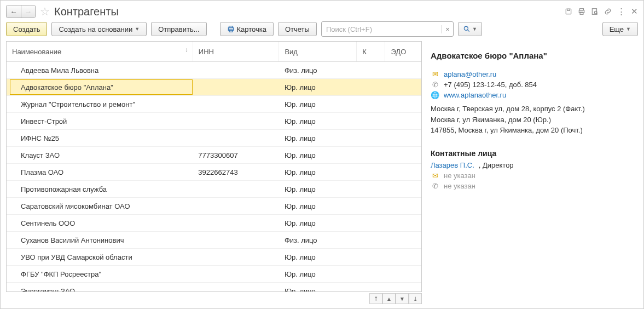 This screenshot has height=309, width=644. What do you see at coordinates (13, 12) in the screenshot?
I see `arrow-left-icon: ←` at bounding box center [13, 12].